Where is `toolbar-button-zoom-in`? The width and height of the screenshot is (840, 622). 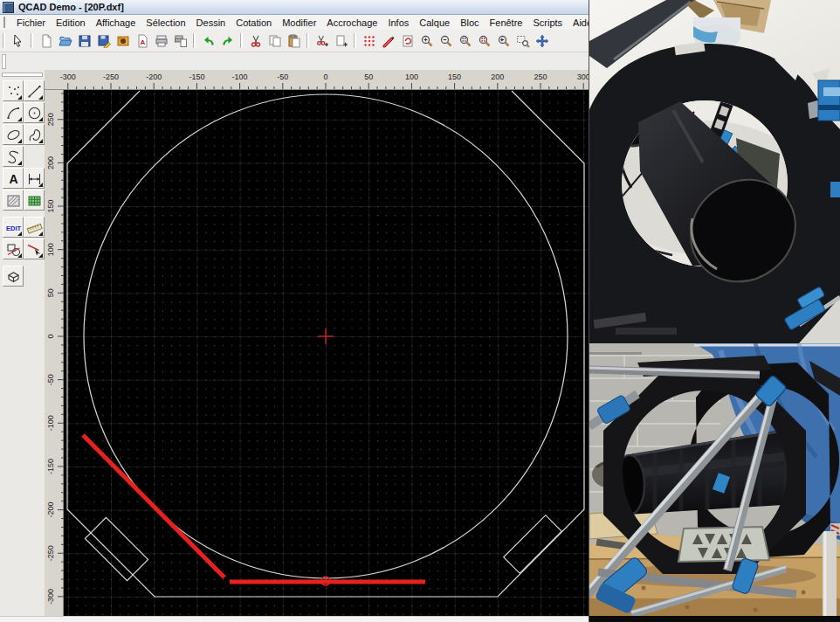
toolbar-button-zoom-in is located at coordinates (427, 41).